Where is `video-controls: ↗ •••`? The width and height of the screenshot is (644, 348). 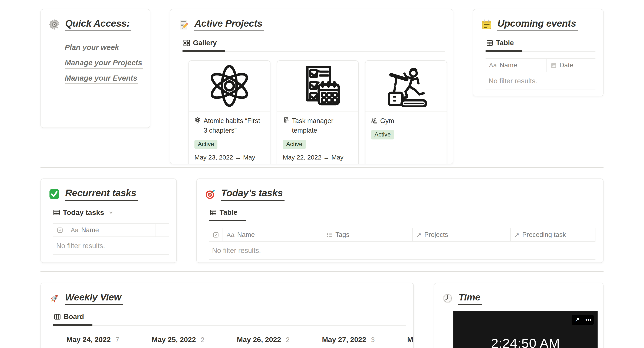
video-controls: ↗ ••• is located at coordinates (582, 320).